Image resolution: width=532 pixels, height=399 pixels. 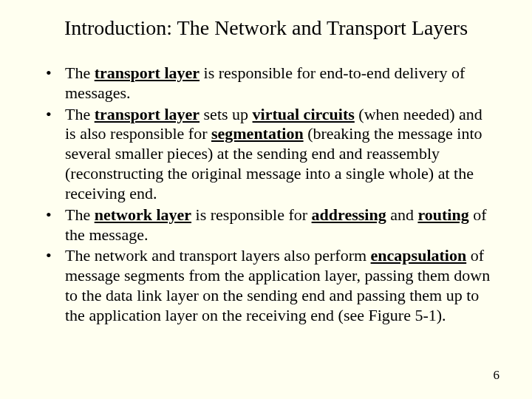 I want to click on page-number: 6, so click(x=497, y=375).